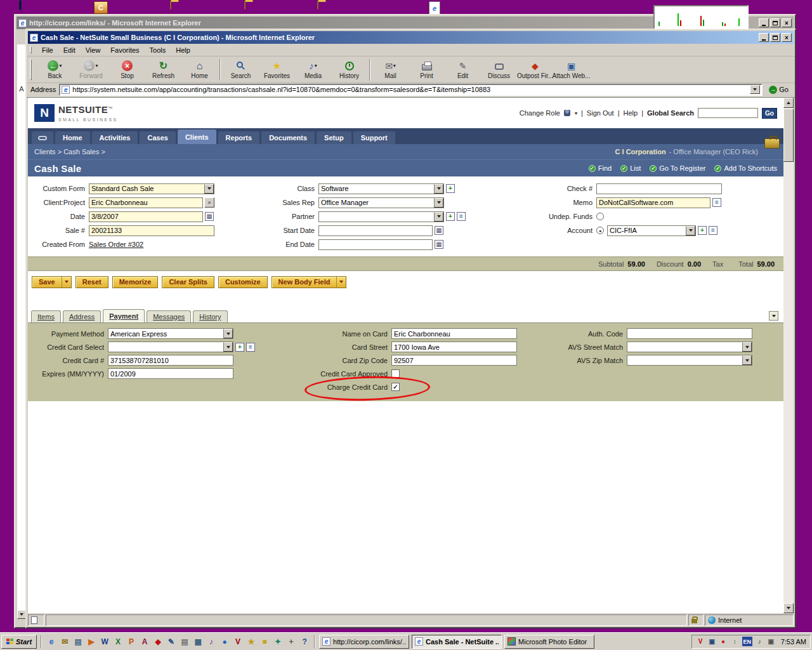 The image size is (812, 650). I want to click on powerpoint-icon: P, so click(131, 642).